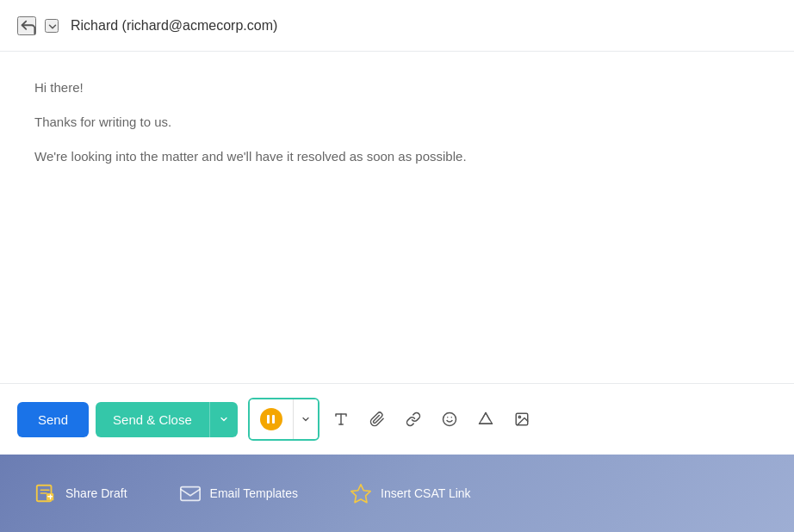 Image resolution: width=794 pixels, height=532 pixels. Describe the element at coordinates (450, 419) in the screenshot. I see `emoji-button` at that location.